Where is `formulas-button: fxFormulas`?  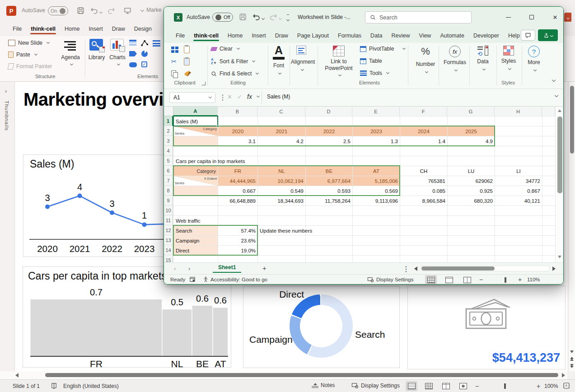
formulas-button: fxFormulas is located at coordinates (455, 60).